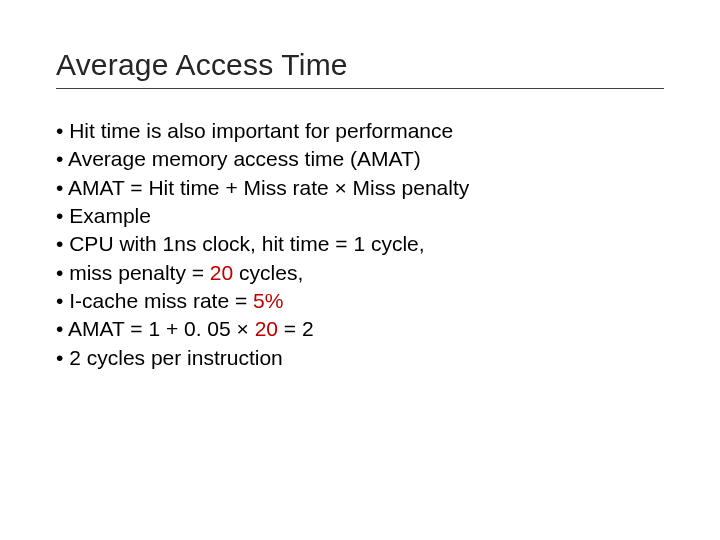  What do you see at coordinates (176, 358) in the screenshot?
I see `text: 2 cycles per instruction` at bounding box center [176, 358].